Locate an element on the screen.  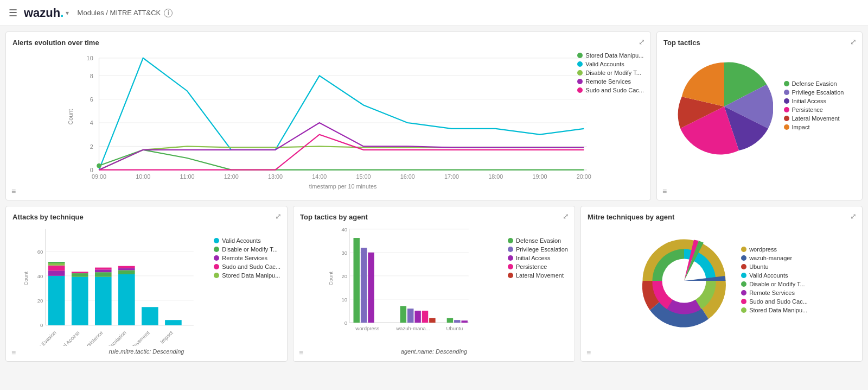
legend-item: Impact is located at coordinates (814, 127).